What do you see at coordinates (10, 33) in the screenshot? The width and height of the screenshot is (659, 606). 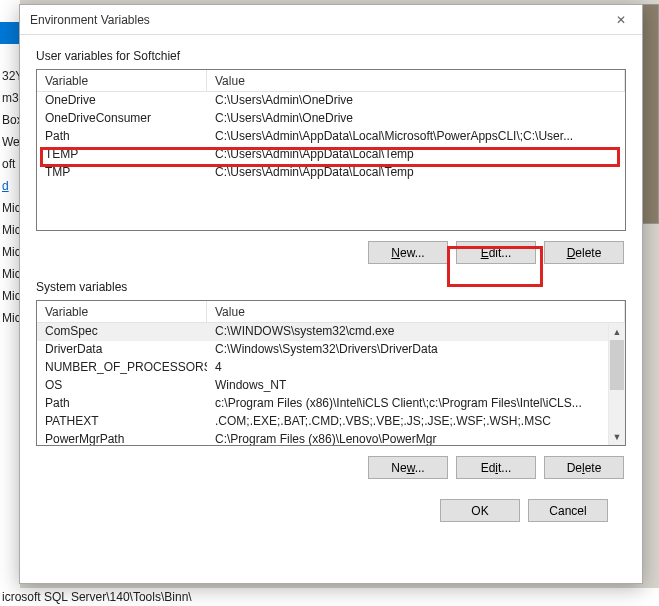 I see `bg-item-selected` at bounding box center [10, 33].